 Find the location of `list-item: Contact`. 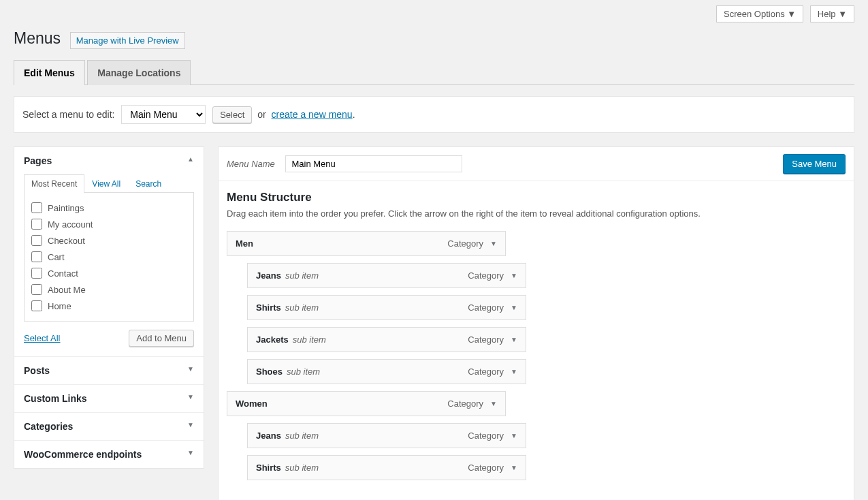

list-item: Contact is located at coordinates (109, 273).